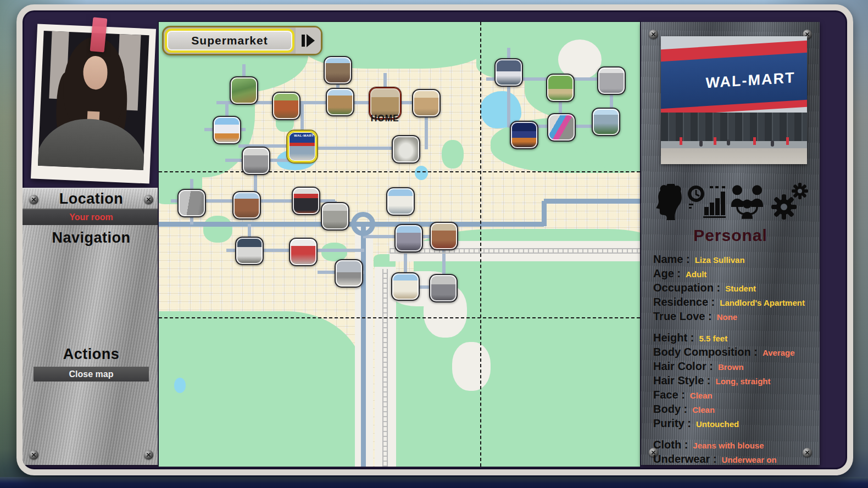  I want to click on field-value: Student, so click(741, 289).